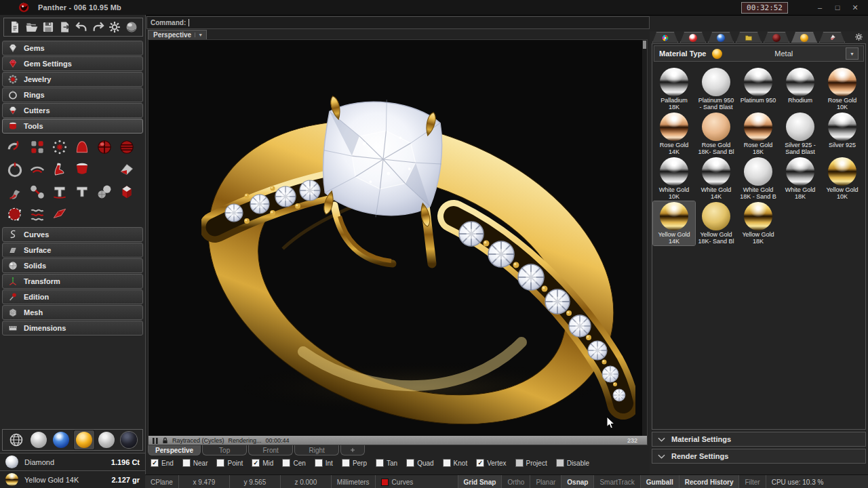  Describe the element at coordinates (644, 243) in the screenshot. I see `viewport-scrollbar` at that location.